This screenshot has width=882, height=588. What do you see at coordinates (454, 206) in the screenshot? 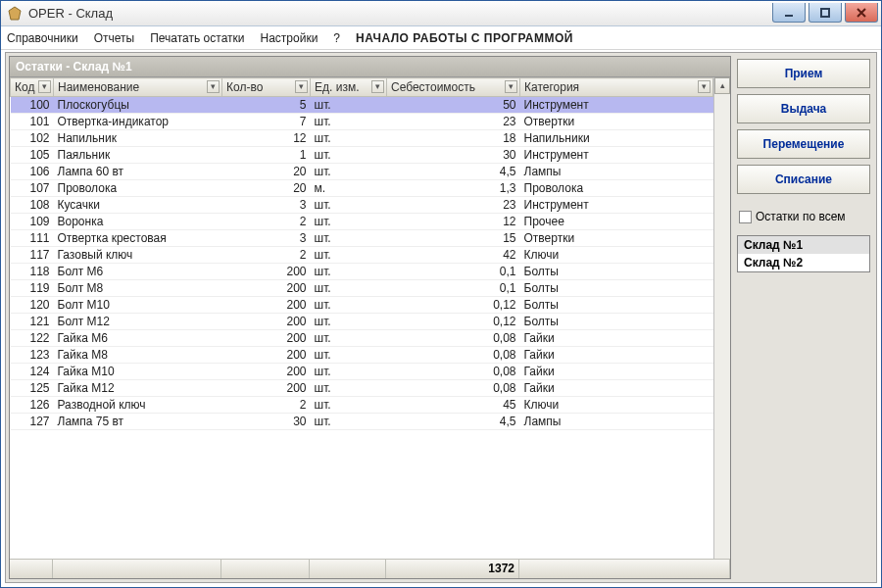
I see `cell-cost: 23` at bounding box center [454, 206].